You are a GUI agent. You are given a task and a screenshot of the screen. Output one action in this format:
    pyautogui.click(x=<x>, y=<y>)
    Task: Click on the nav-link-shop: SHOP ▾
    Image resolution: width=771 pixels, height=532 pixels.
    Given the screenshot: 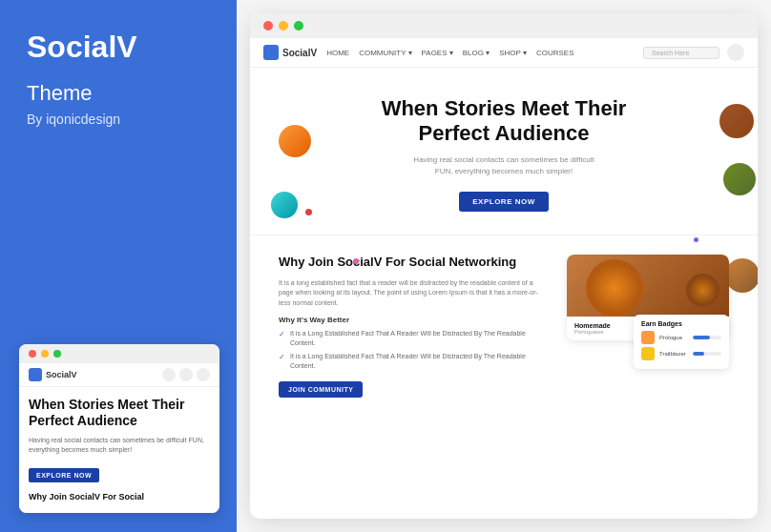 What is the action you would take?
    pyautogui.click(x=513, y=53)
    